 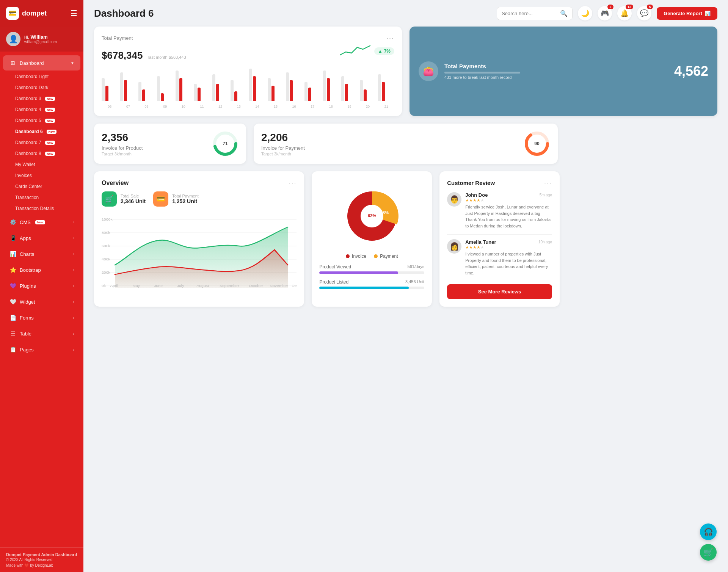 What do you see at coordinates (28, 121) in the screenshot?
I see `subnav-label: Dashboard 5` at bounding box center [28, 121].